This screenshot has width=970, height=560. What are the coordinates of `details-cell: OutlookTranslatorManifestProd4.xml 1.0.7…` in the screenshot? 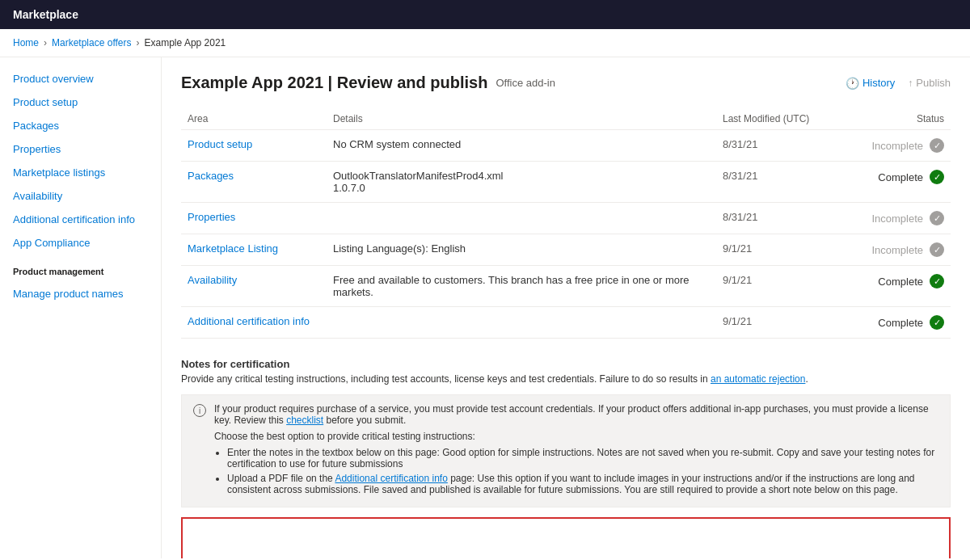 It's located at (521, 183).